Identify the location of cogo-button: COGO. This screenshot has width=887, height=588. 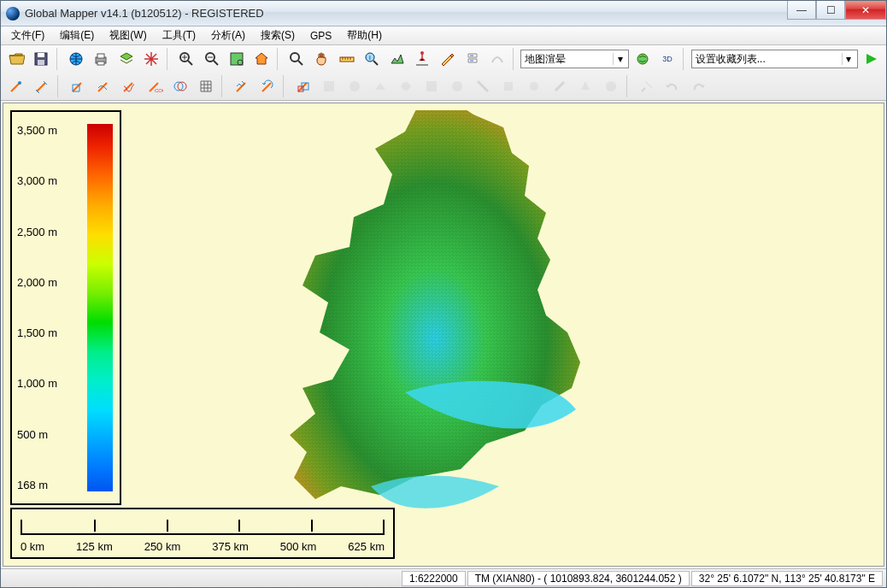
(155, 86).